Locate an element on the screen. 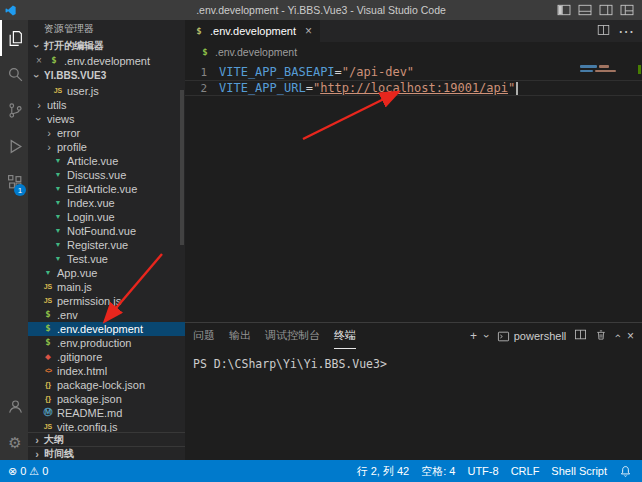  tree-item-label: Register.vue is located at coordinates (98, 245).